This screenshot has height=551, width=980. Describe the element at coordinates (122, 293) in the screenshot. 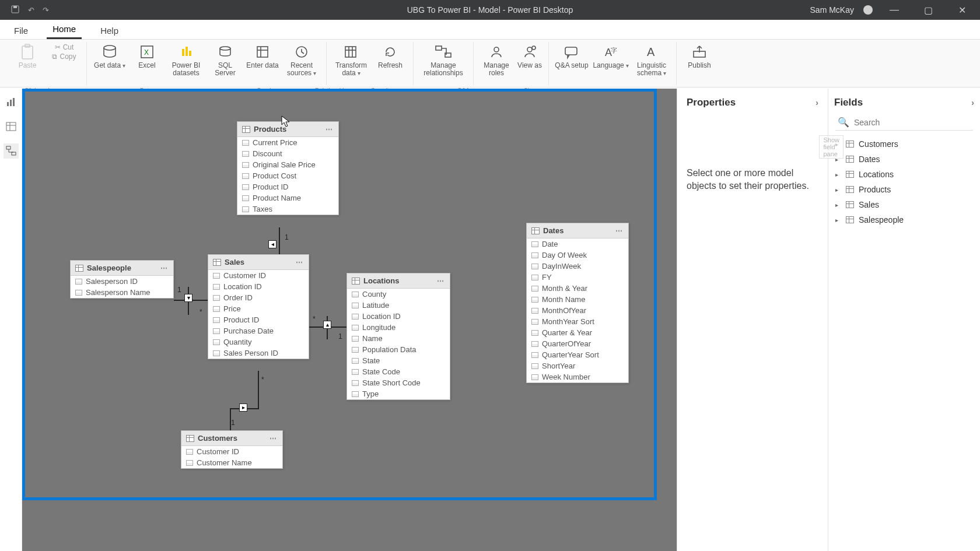

I see `table-field: Salesperson Name` at that location.